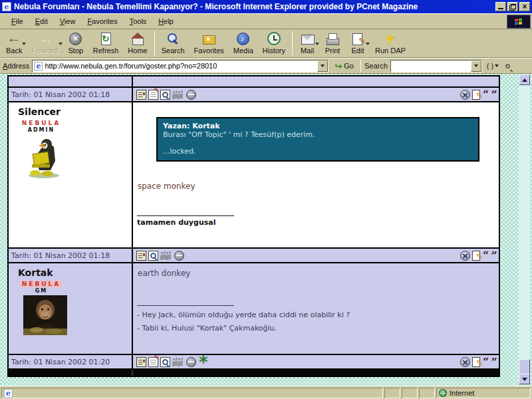 This screenshot has width=532, height=399. What do you see at coordinates (390, 43) in the screenshot?
I see `run-dap-button: Run DAP` at bounding box center [390, 43].